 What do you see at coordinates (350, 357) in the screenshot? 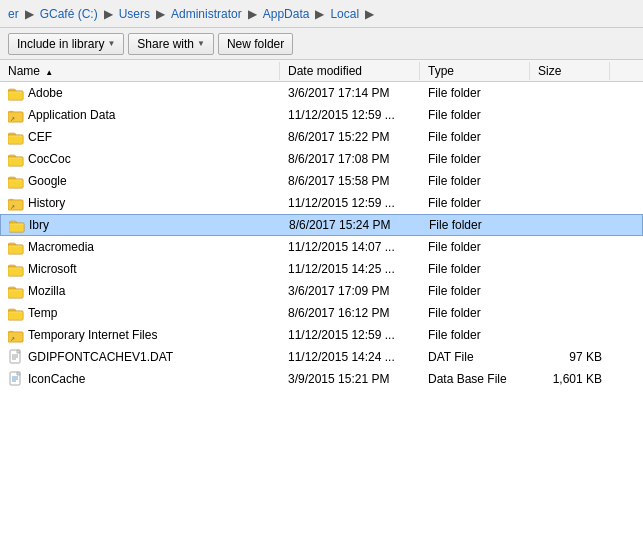
I see `file-date: 11/12/2015 14:24 ...` at bounding box center [350, 357].